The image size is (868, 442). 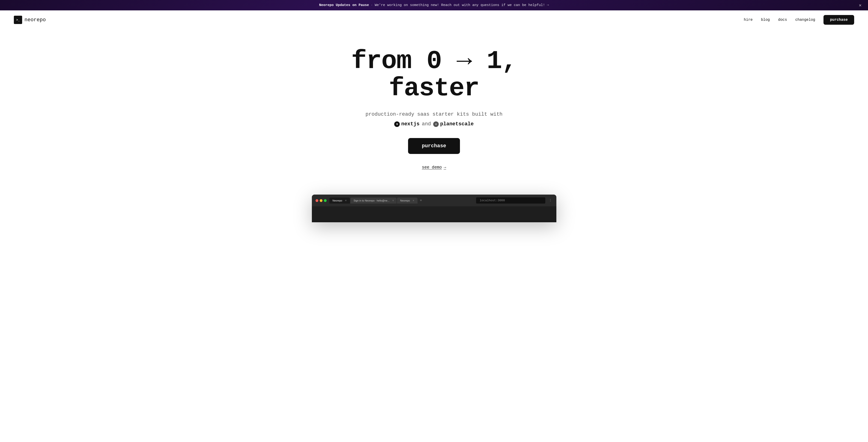 What do you see at coordinates (427, 124) in the screenshot?
I see `tech-connector: and` at bounding box center [427, 124].